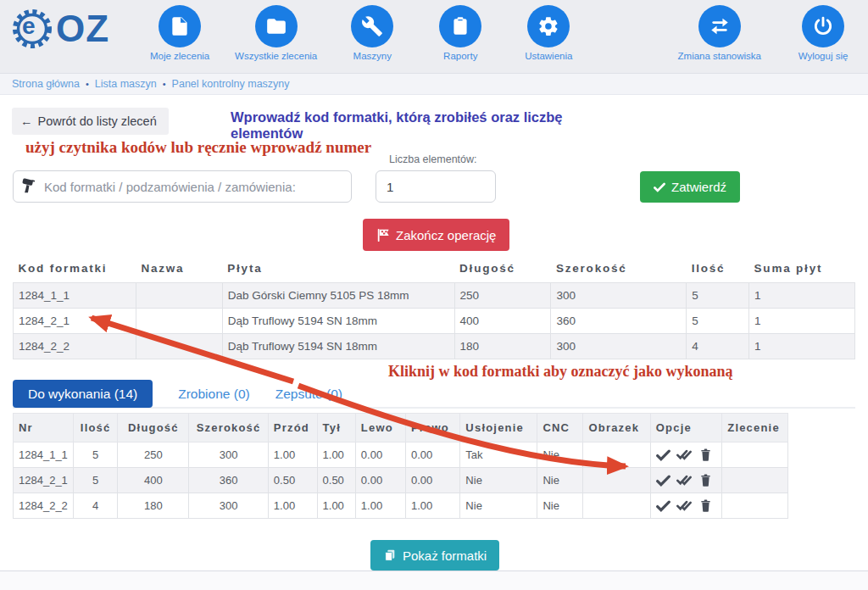  I want to click on tyl-cell: 0.50, so click(336, 481).